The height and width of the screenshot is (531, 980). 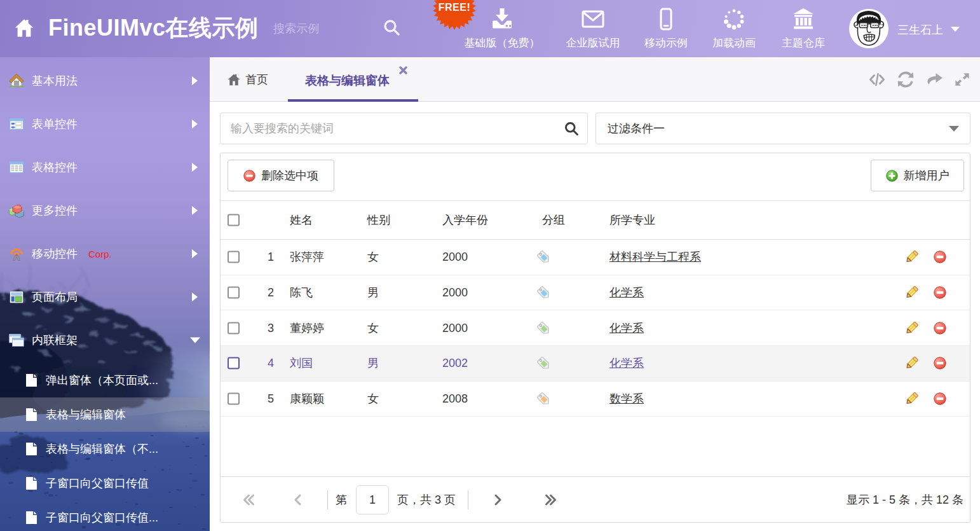 I want to click on column-header-name: 姓名, so click(x=301, y=220).